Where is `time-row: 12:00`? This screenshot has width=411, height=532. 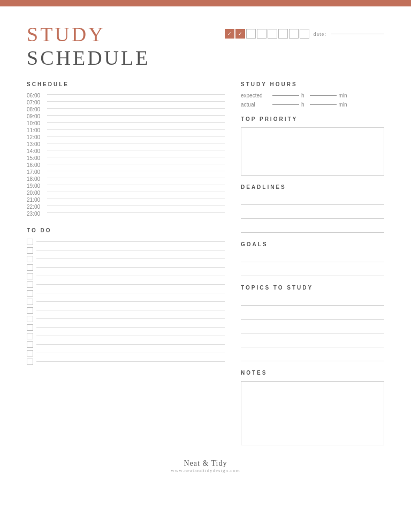 time-row: 12:00 is located at coordinates (126, 137).